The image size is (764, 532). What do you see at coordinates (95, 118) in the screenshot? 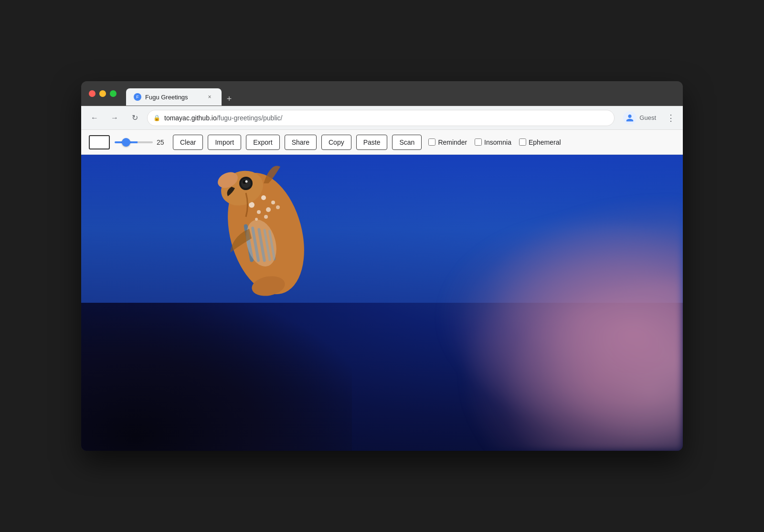
I see `back-button: ←` at bounding box center [95, 118].